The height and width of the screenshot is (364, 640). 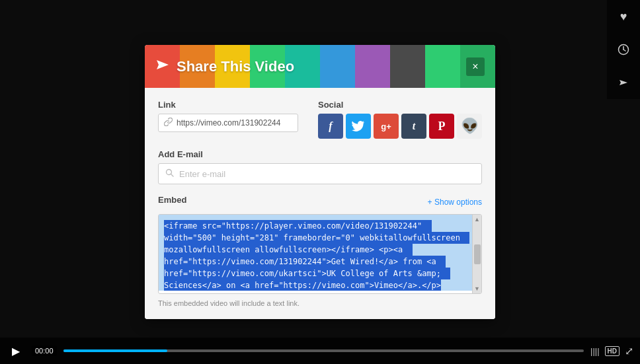 What do you see at coordinates (168, 123) in the screenshot?
I see `link-icon` at bounding box center [168, 123].